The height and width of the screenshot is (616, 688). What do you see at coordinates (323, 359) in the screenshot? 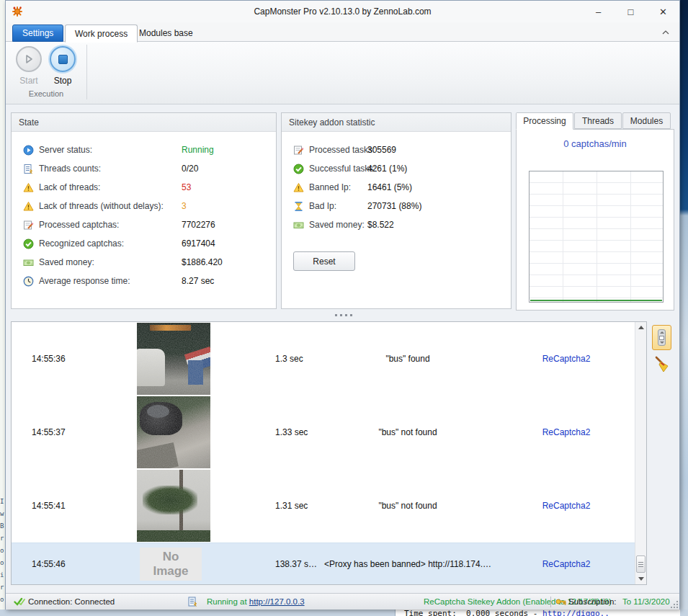
I see `log-row: 14:55:36 1.3 sec "bus" found ReCaptcha2` at bounding box center [323, 359].